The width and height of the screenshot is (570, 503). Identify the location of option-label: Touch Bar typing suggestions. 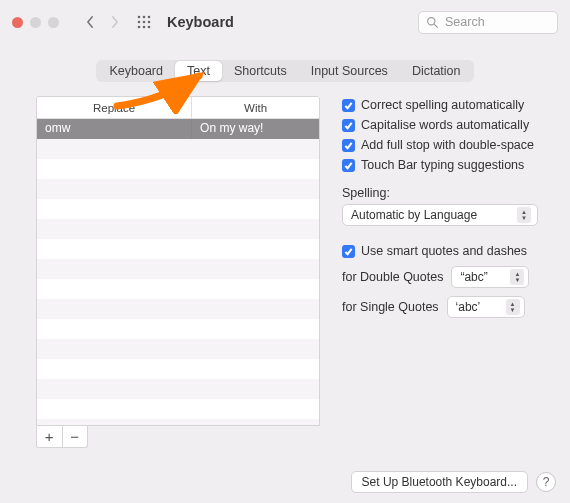
(442, 165).